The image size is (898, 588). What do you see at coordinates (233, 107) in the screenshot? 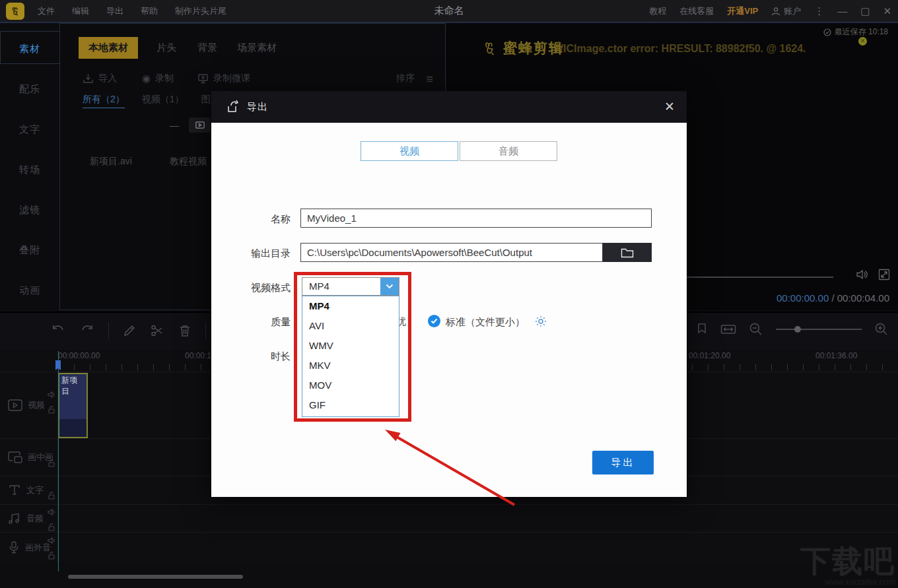
I see `export-icon` at bounding box center [233, 107].